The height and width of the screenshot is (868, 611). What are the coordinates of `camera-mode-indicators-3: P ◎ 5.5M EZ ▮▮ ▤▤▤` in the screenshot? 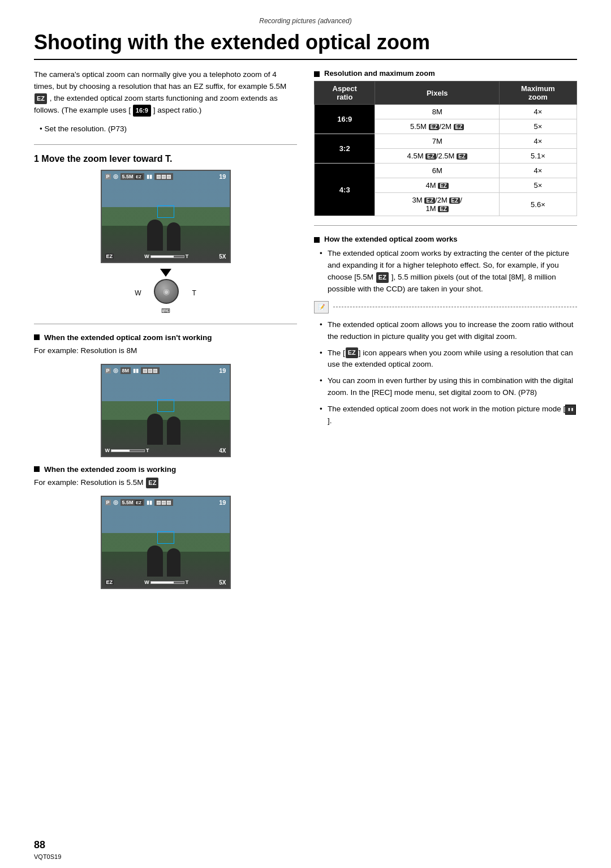 It's located at (139, 502).